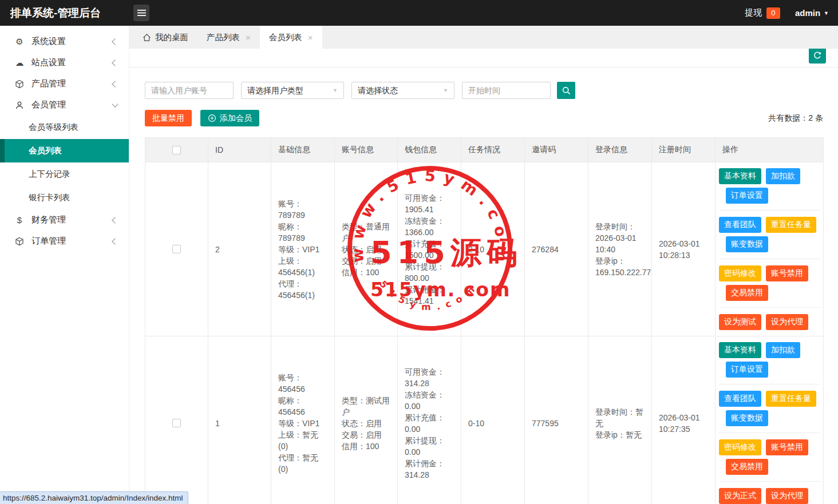 Image resolution: width=838 pixels, height=504 pixels. I want to click on info-line: 累计佣金：1541.41, so click(429, 295).